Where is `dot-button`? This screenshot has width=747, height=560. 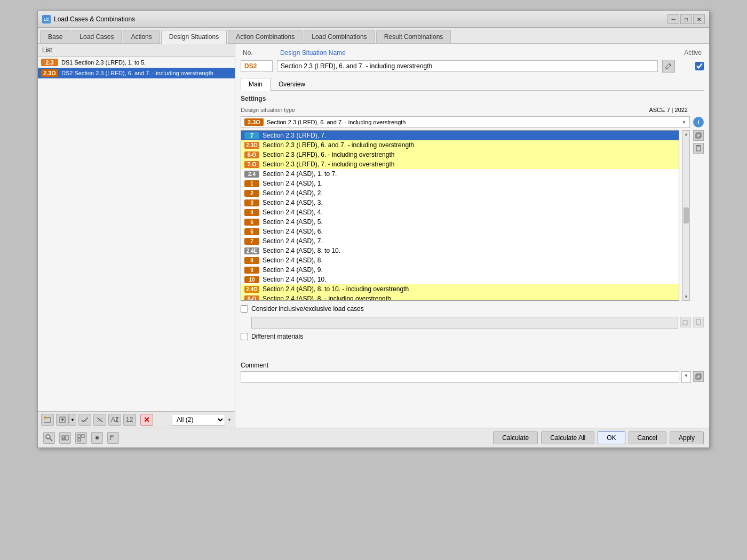 dot-button is located at coordinates (97, 438).